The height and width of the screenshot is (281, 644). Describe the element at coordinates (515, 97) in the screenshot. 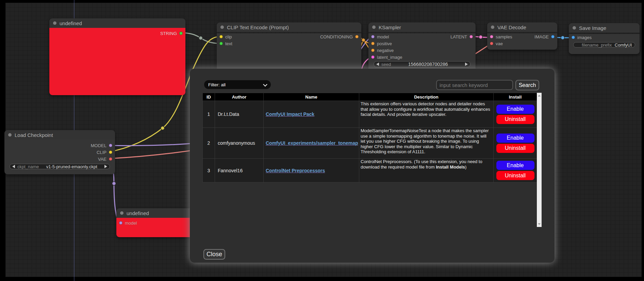

I see `col-header-install: Install` at that location.